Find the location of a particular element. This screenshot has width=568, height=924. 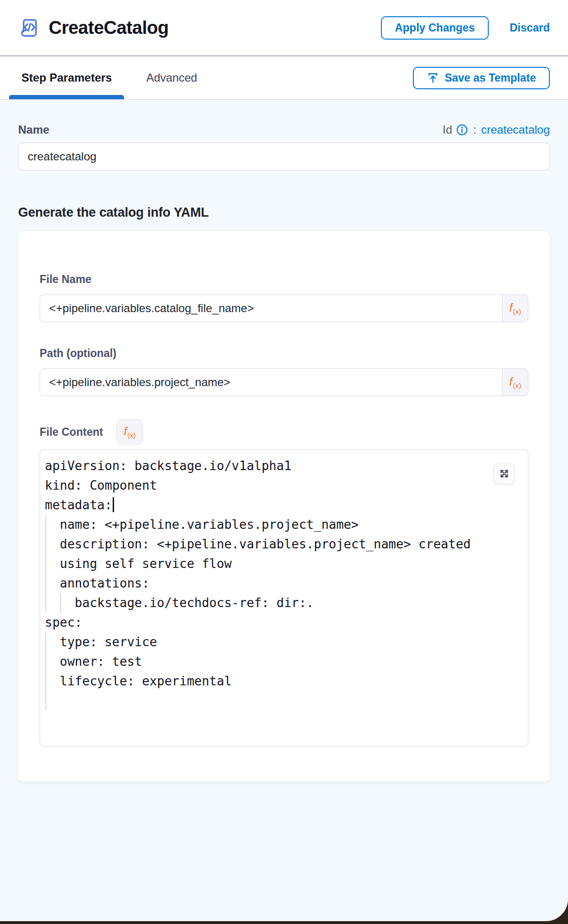

panel-header: CreateCatalog Apply Changes Discard is located at coordinates (284, 28).